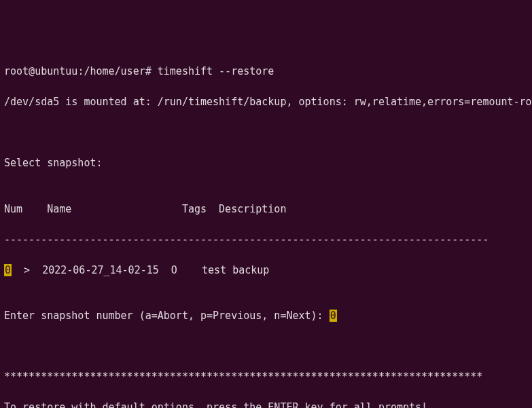  Describe the element at coordinates (333, 316) in the screenshot. I see `snapshot-input: 0` at that location.